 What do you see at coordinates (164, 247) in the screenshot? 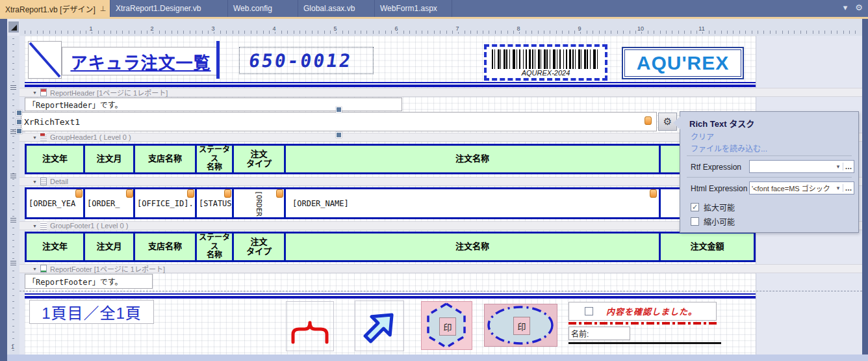
I see `footer-cell-office-name: 支店名称` at bounding box center [164, 247].